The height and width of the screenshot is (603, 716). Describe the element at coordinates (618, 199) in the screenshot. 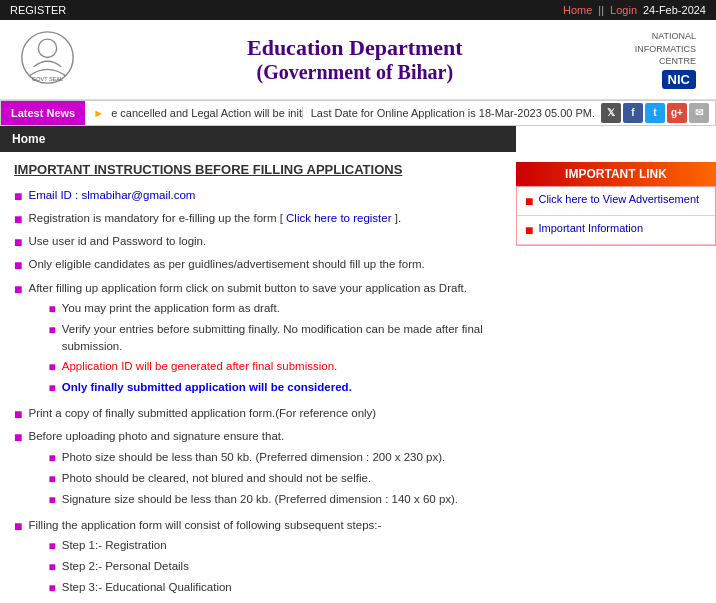

I see `sidebar-link-text: Click here to View Advertisement` at that location.